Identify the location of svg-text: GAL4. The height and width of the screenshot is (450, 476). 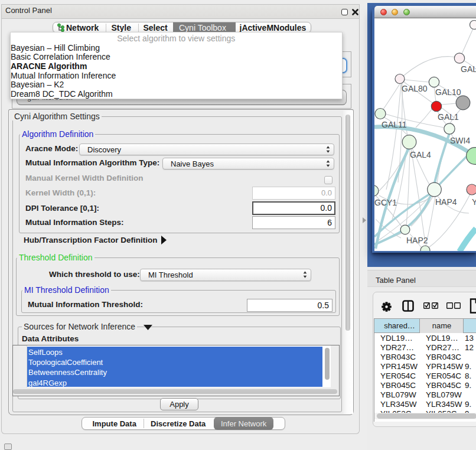
(420, 155).